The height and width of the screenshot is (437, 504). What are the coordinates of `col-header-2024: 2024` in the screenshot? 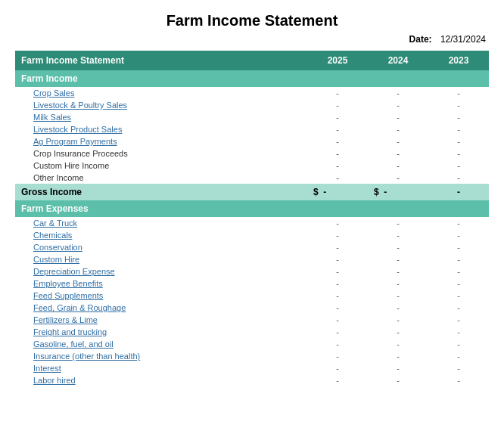 It's located at (398, 60).